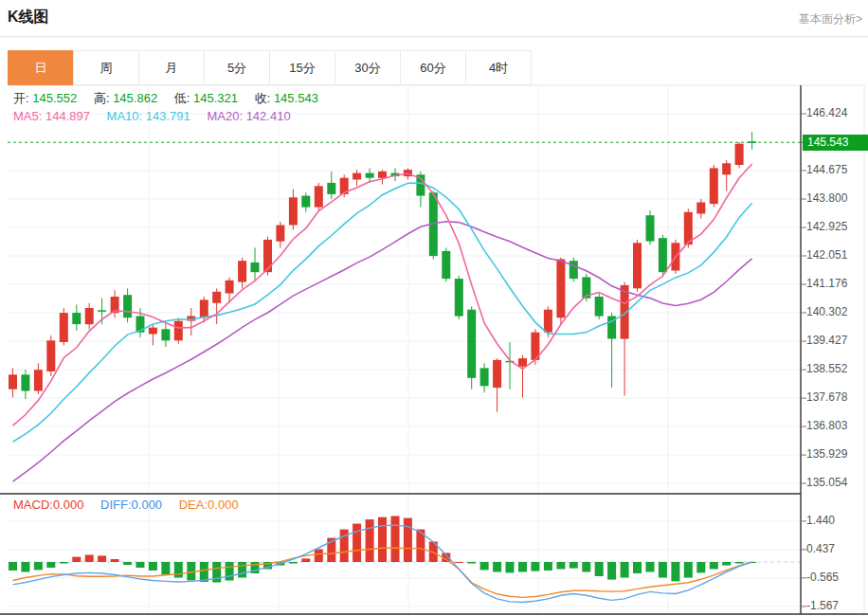 The height and width of the screenshot is (616, 868). I want to click on price-tick-label: 143.800, so click(826, 198).